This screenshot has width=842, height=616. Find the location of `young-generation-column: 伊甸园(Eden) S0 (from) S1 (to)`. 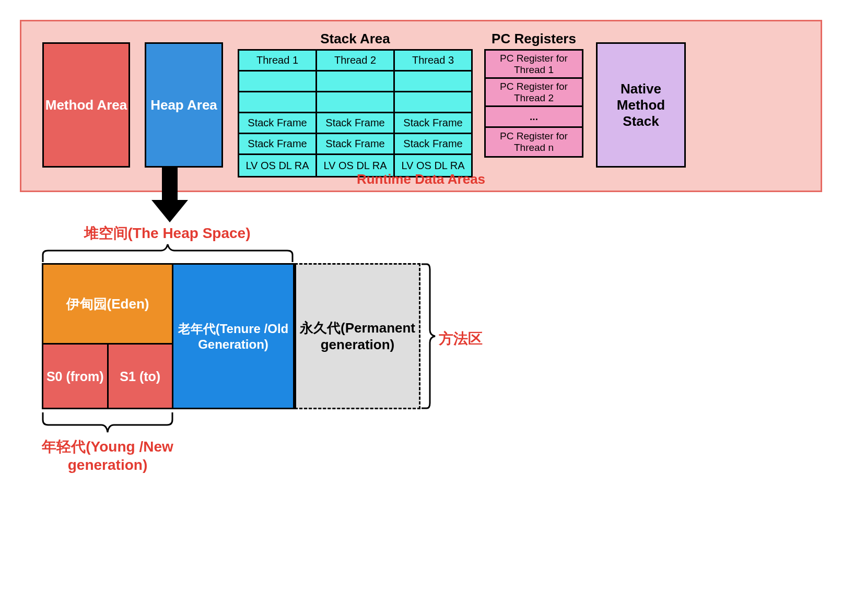

young-generation-column: 伊甸园(Eden) S0 (from) S1 (to) is located at coordinates (108, 336).